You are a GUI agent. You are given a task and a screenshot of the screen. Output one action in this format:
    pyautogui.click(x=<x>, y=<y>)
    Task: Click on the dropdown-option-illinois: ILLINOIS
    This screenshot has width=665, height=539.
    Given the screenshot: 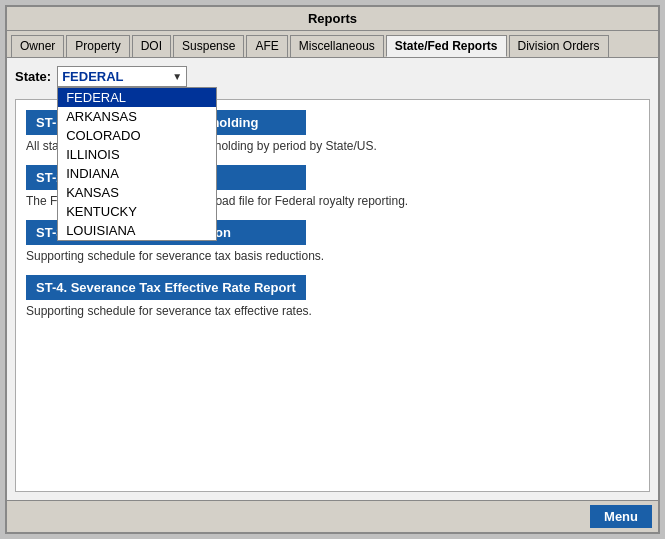 What is the action you would take?
    pyautogui.click(x=137, y=154)
    